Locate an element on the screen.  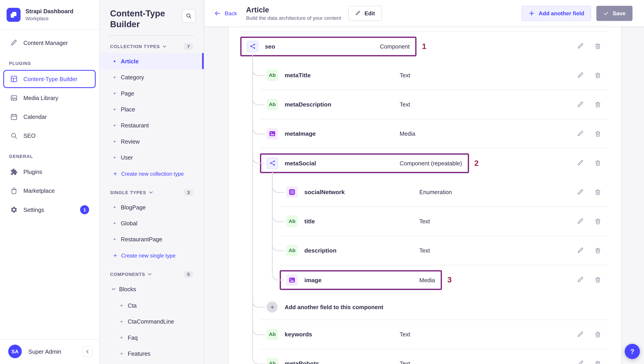
sidebar-item-settings: Settings 1 is located at coordinates (50, 210).